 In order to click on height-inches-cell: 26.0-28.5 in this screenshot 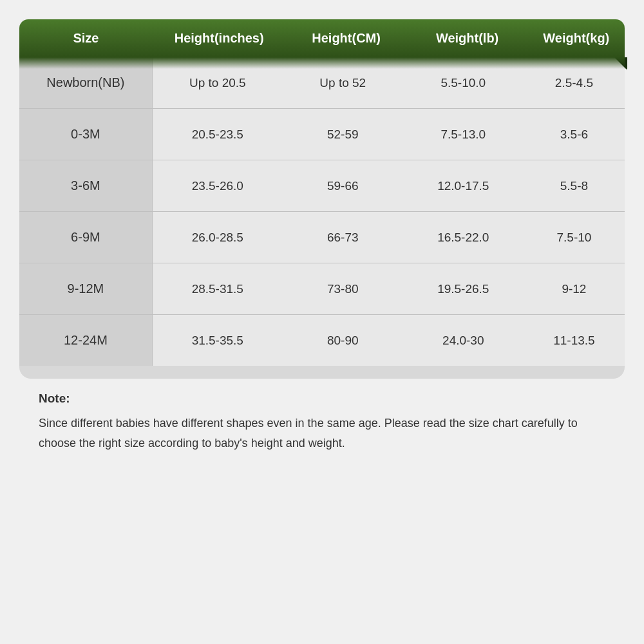, I will do `click(218, 238)`.